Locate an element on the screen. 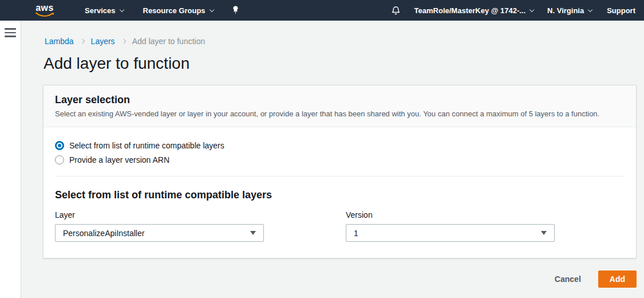 The height and width of the screenshot is (298, 644). nav-left-group: Services Resource Groups is located at coordinates (148, 10).